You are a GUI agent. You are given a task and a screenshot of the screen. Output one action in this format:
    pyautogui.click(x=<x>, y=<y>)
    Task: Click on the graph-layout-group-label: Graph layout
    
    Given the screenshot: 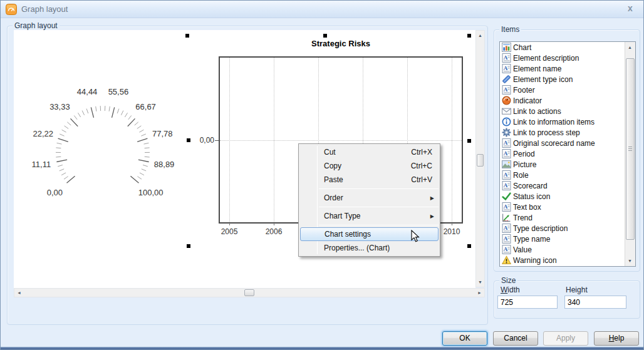 What is the action you would take?
    pyautogui.click(x=36, y=26)
    